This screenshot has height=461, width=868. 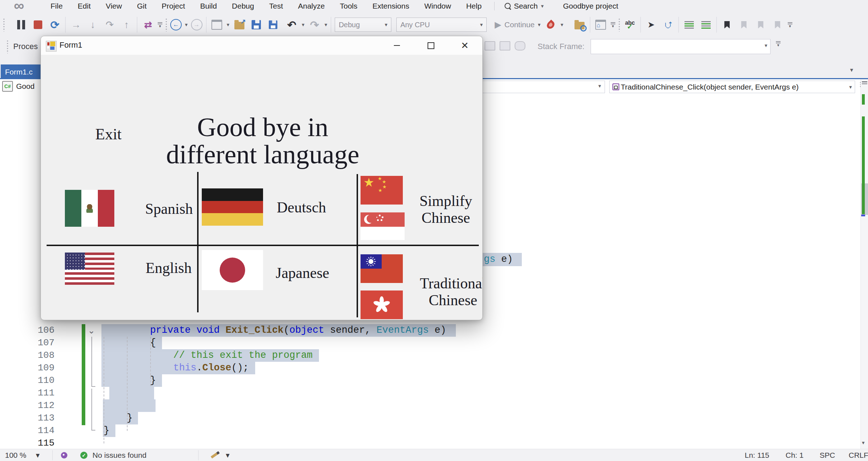 I want to click on flag-hongkong, so click(x=382, y=305).